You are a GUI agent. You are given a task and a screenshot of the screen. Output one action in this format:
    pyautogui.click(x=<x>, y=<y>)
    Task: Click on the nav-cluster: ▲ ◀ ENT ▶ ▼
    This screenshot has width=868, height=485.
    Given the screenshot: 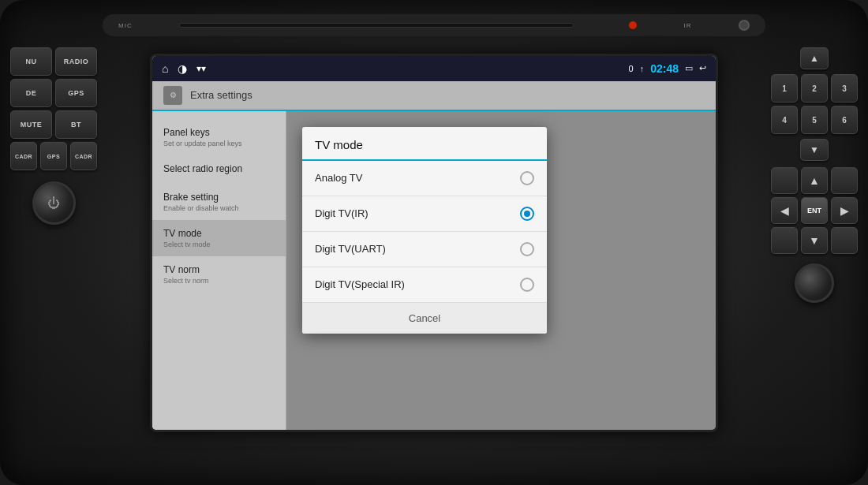 What is the action you would take?
    pyautogui.click(x=814, y=211)
    